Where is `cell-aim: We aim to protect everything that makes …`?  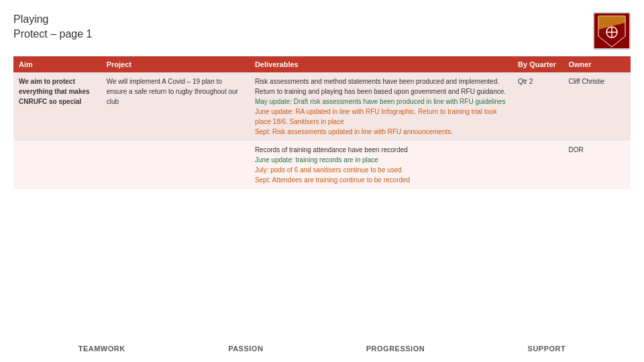
cell-aim: We aim to protect everything that makes … is located at coordinates (58, 107).